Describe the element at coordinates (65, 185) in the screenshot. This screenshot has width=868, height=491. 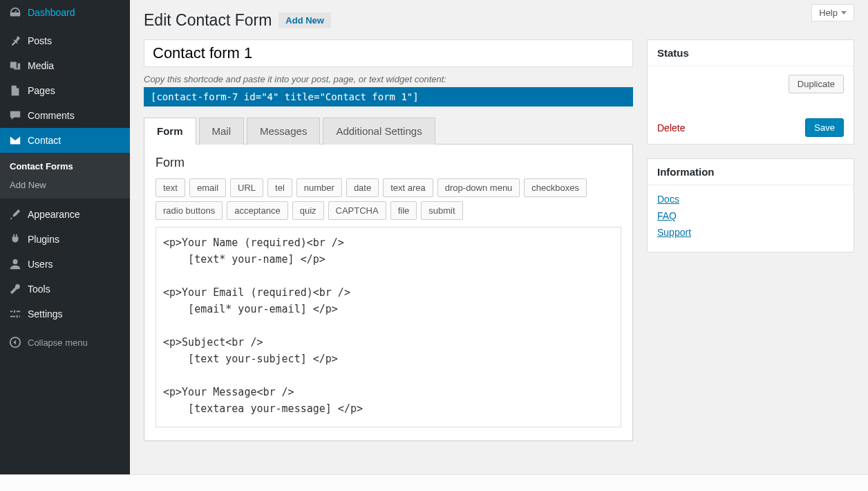
I see `sub-item-add-new: Add New` at that location.